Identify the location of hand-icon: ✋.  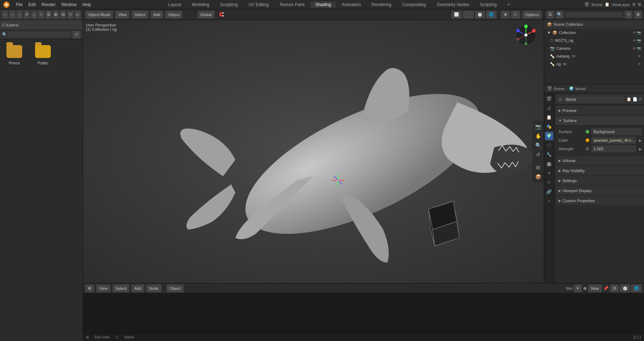
(538, 136).